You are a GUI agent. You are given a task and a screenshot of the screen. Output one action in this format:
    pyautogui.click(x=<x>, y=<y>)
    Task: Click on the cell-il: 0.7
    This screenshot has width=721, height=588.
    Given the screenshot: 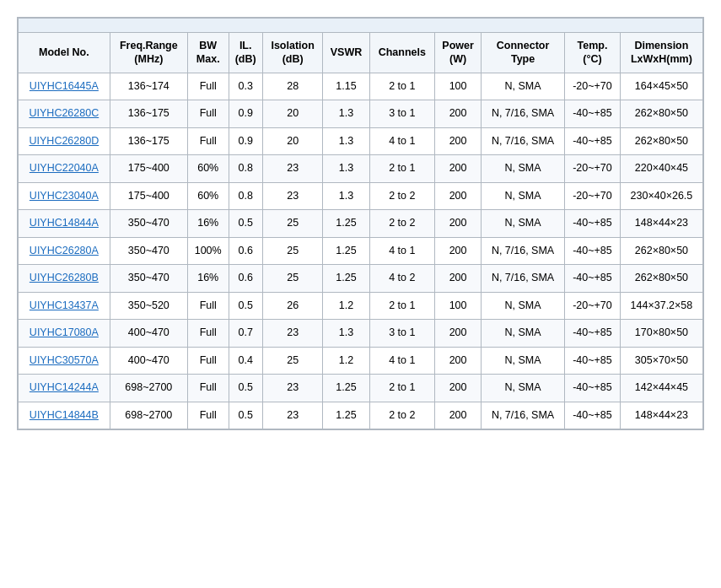 What is the action you would take?
    pyautogui.click(x=245, y=334)
    